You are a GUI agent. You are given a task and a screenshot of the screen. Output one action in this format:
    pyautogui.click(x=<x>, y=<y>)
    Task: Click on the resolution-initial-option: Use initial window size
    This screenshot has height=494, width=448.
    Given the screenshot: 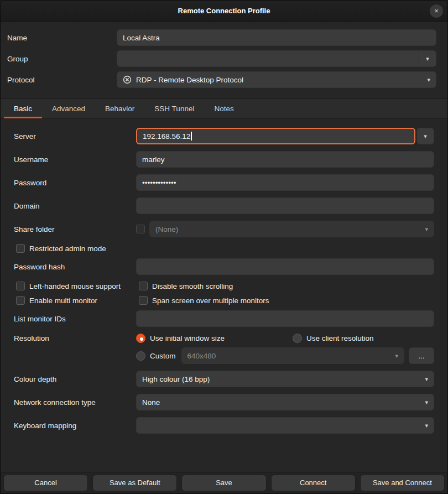 What is the action you would take?
    pyautogui.click(x=215, y=339)
    